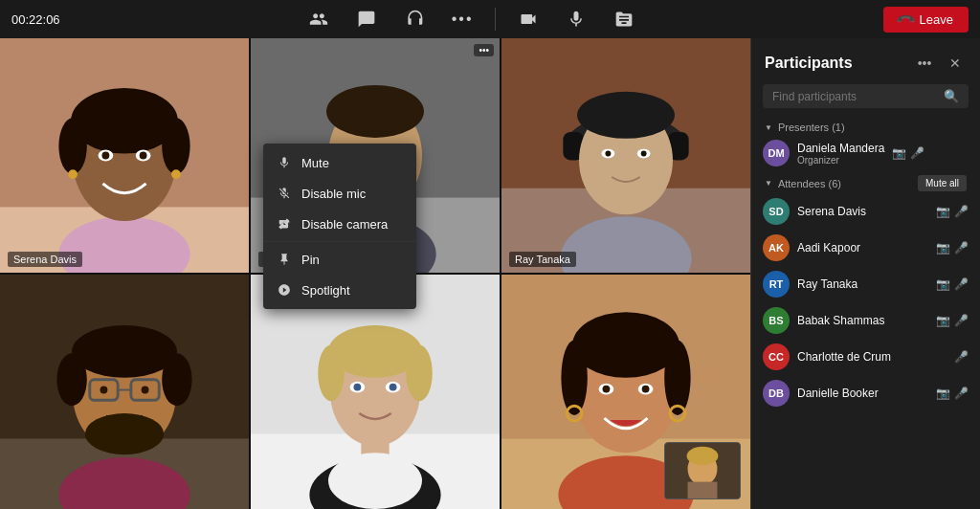  I want to click on menu-disable-camera: Disable camera, so click(340, 224).